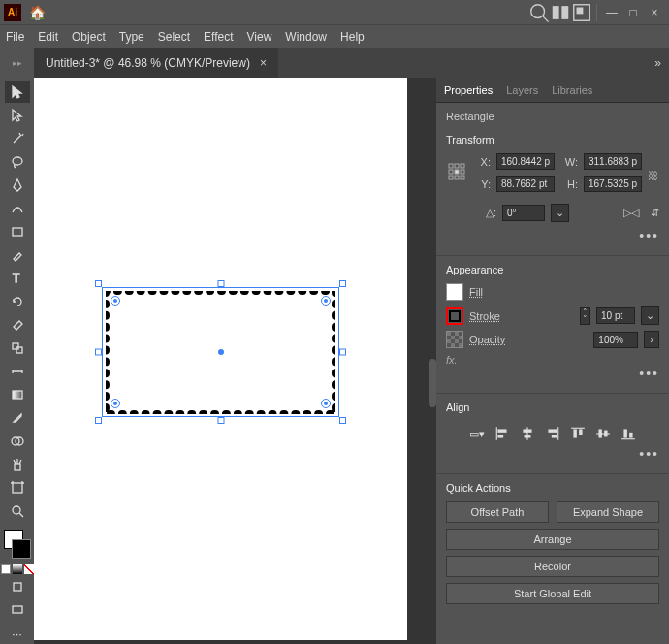  Describe the element at coordinates (616, 339) in the screenshot. I see `opacity-input` at that location.